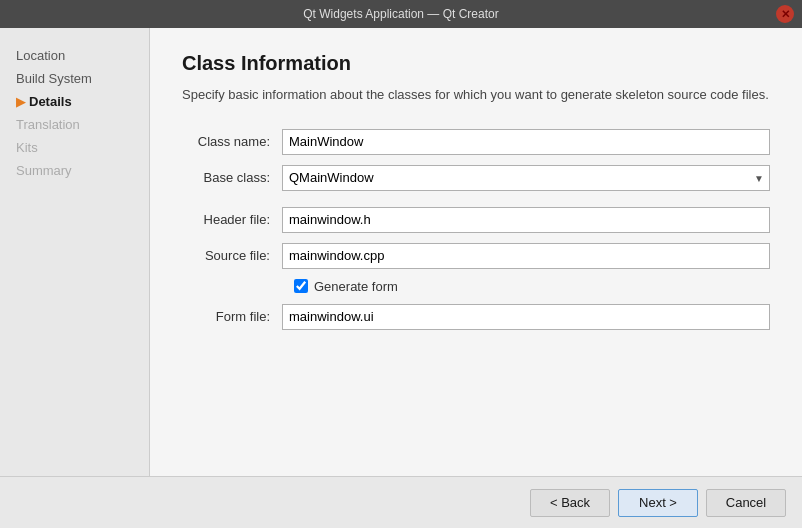  What do you see at coordinates (532, 286) in the screenshot?
I see `generate-form-row: Generate form` at bounding box center [532, 286].